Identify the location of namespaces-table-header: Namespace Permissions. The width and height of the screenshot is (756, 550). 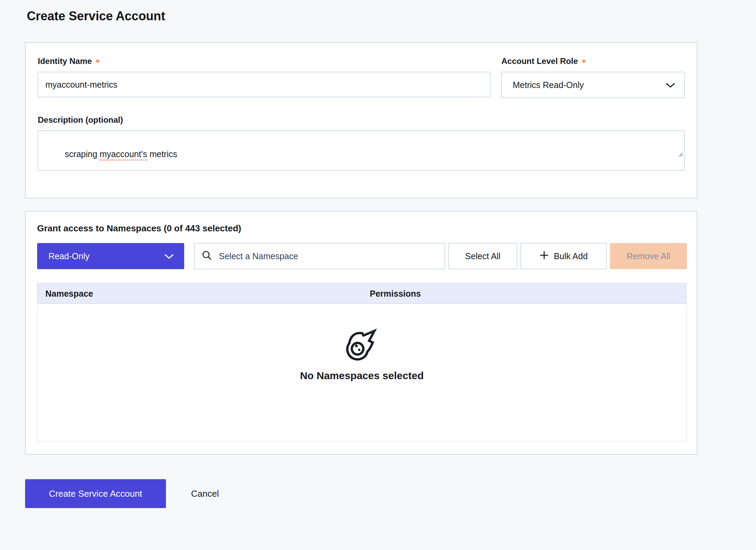
(362, 294).